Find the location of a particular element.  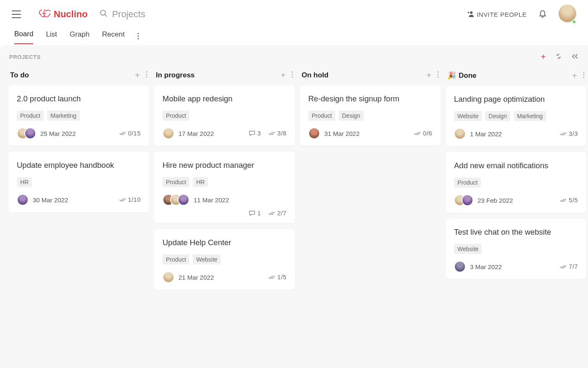

tag-list: HR is located at coordinates (79, 182).